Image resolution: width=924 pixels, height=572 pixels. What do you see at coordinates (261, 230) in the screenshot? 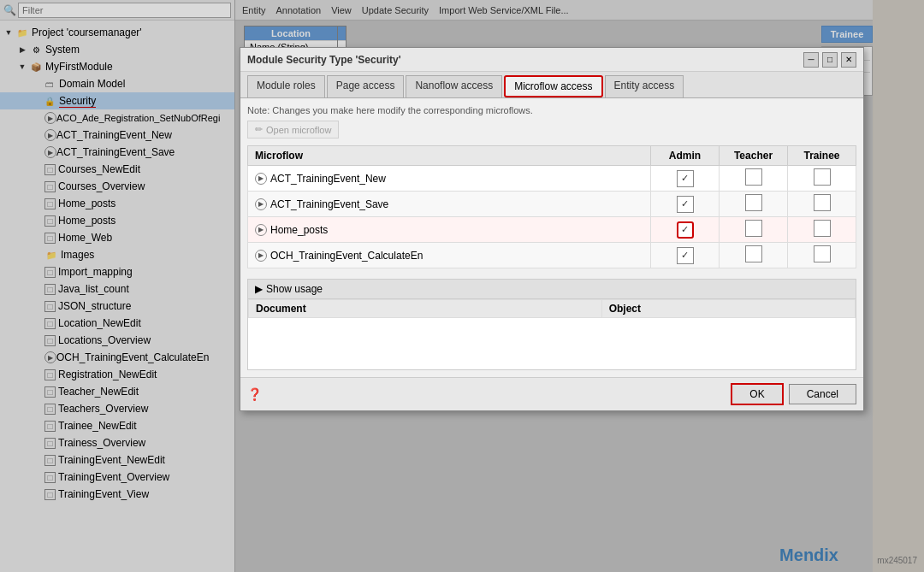
I see `play-icon-3: ▶` at bounding box center [261, 230].